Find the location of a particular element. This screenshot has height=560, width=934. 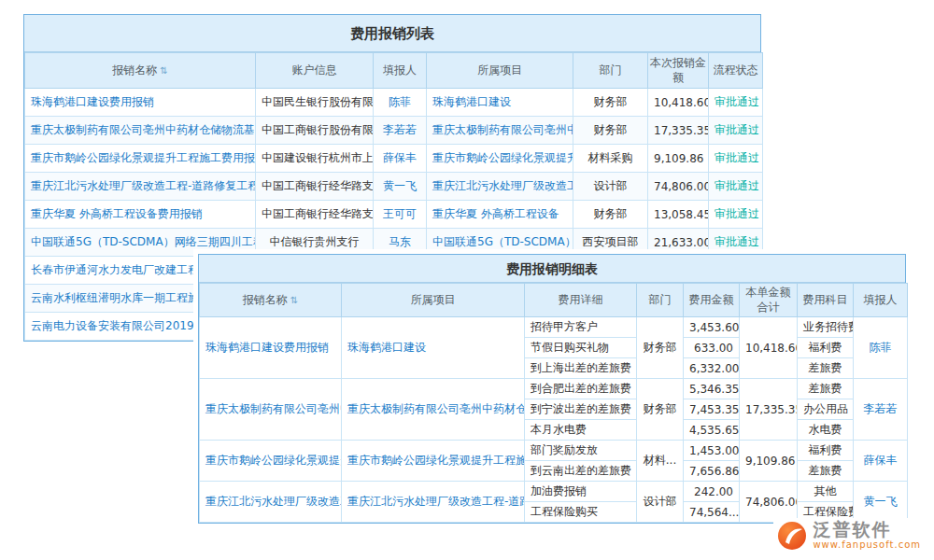

list-col-name: 报销名称⇅ is located at coordinates (140, 71).